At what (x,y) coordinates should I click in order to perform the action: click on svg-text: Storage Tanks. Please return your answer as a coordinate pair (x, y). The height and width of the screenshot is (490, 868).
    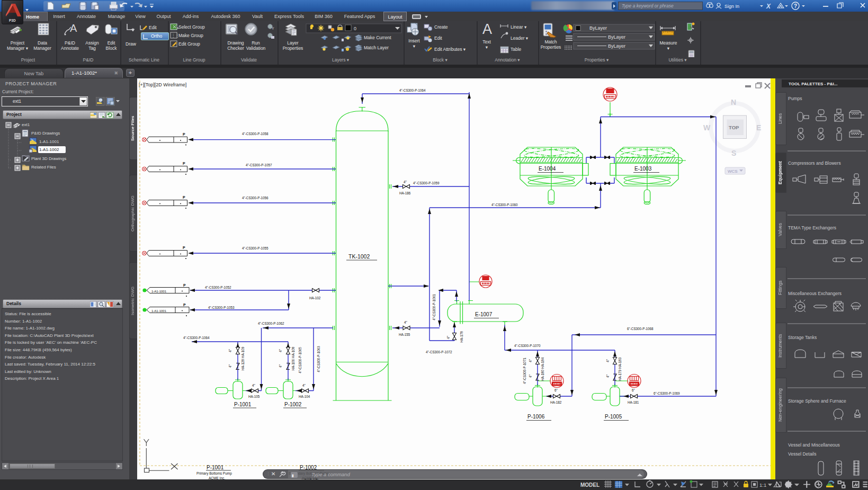
    Looking at the image, I should click on (802, 337).